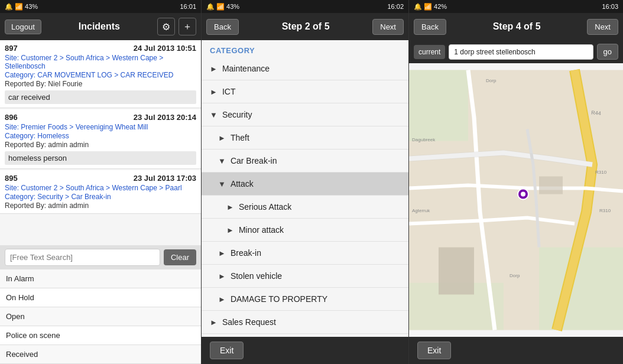 This screenshot has height=364, width=623. Describe the element at coordinates (100, 74) in the screenshot. I see `incident-item-897: 897 24 Jul 2013 10:51 Site: Customer 2 >…` at that location.